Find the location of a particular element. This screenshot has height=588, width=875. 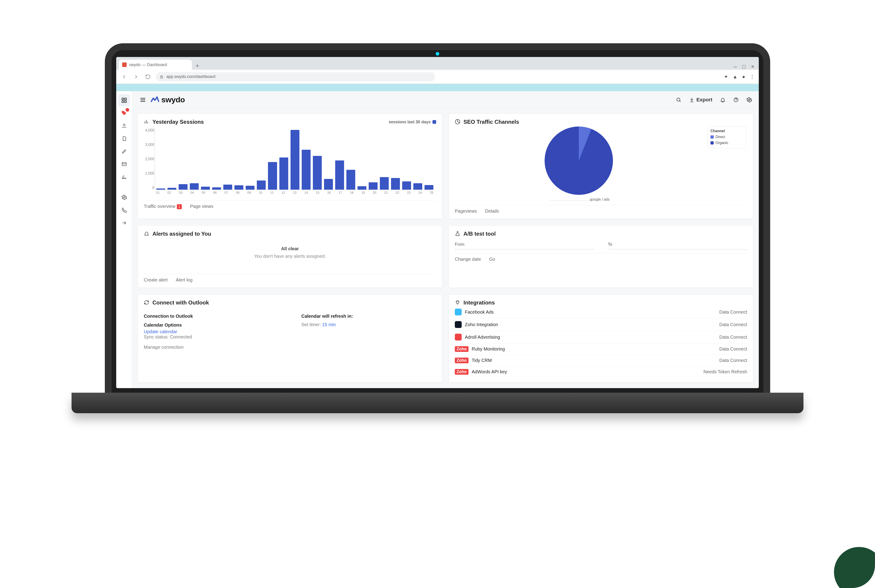

gear-icon is located at coordinates (124, 197).